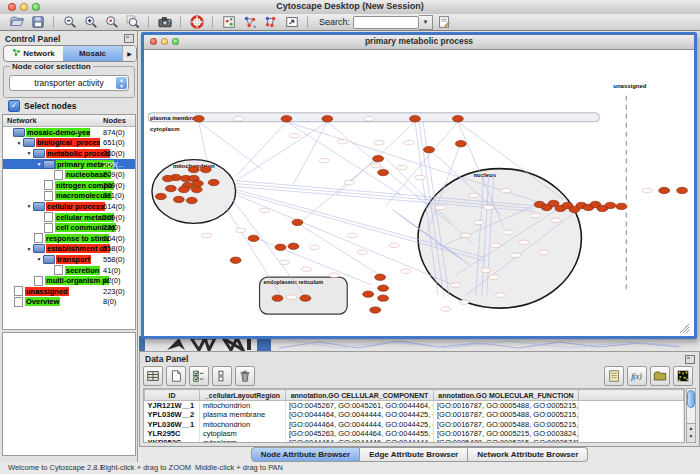 Image resolution: width=700 pixels, height=474 pixels. I want to click on table-row: YPL036W__1mitochondrion[GO:0044464, GO:0…, so click(414, 424).